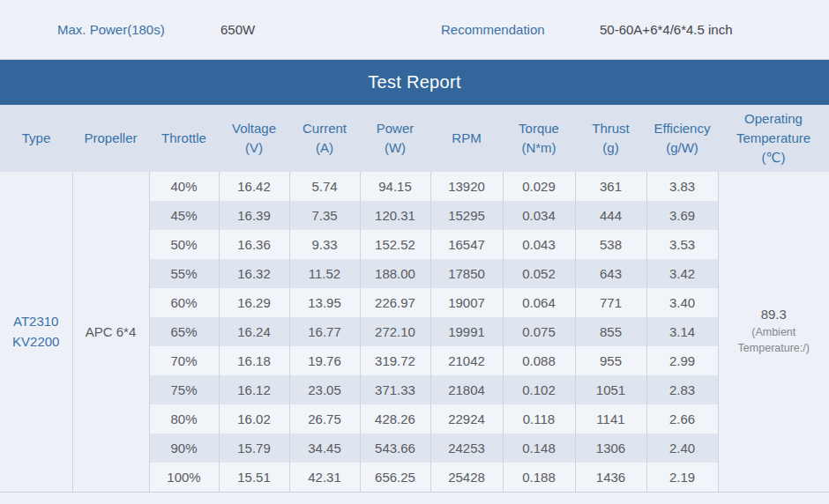 This screenshot has height=504, width=829. I want to click on thrust-cell: 771, so click(610, 303).